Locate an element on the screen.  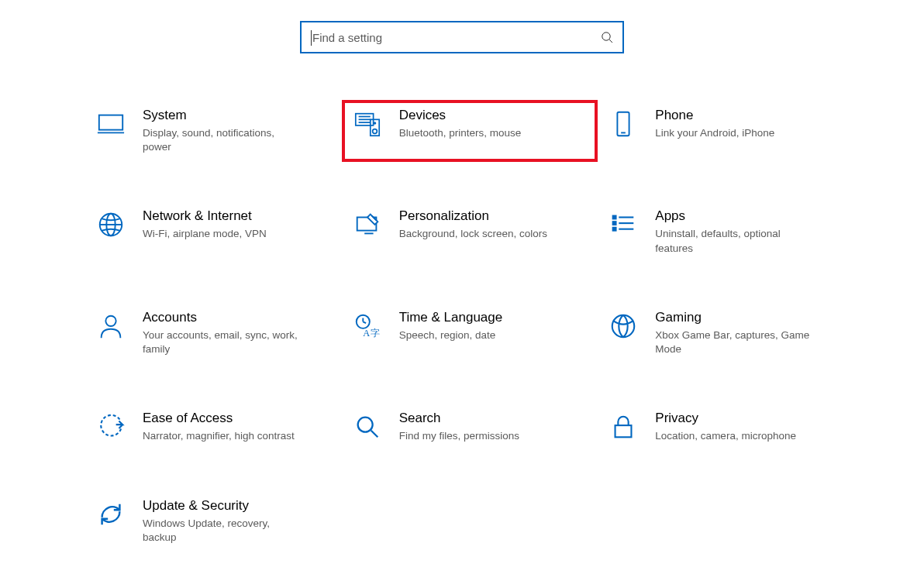
ease-of-access-icon is located at coordinates (111, 427).